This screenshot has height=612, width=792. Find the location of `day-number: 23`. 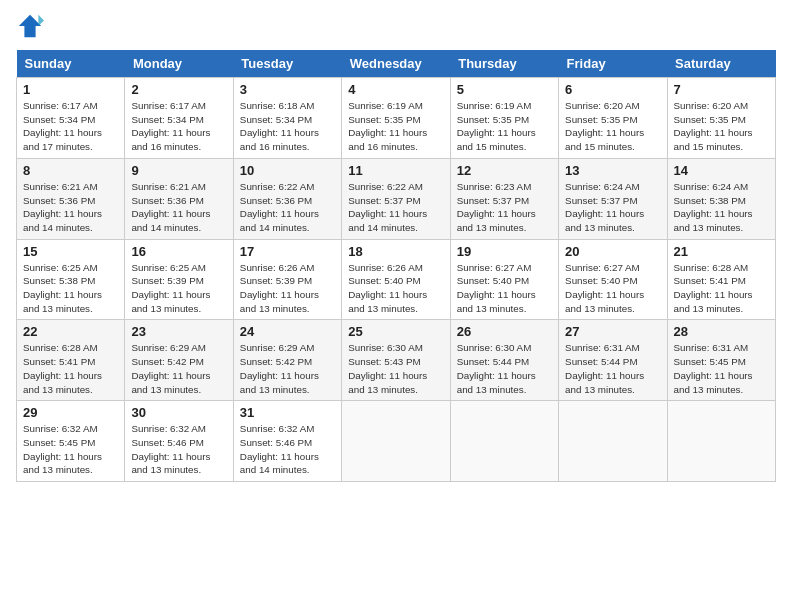

day-number: 23 is located at coordinates (178, 332).